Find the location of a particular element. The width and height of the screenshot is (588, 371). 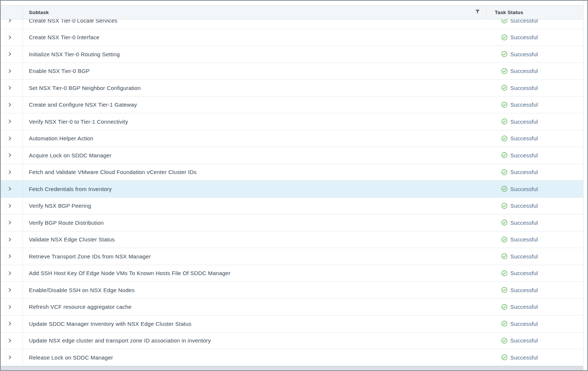

subtask-label: Enable NSX Tier-0 BGP is located at coordinates (59, 71).